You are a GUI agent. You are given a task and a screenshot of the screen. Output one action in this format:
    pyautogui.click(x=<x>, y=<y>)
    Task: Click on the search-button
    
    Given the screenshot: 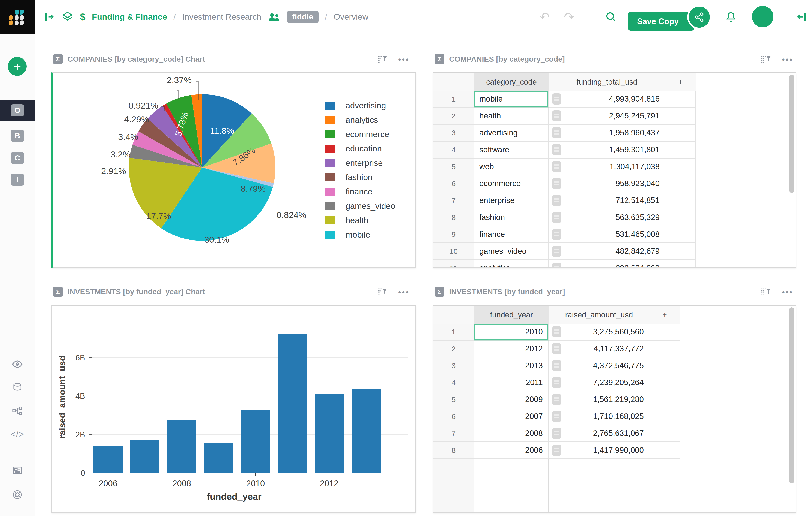 What is the action you would take?
    pyautogui.click(x=611, y=17)
    